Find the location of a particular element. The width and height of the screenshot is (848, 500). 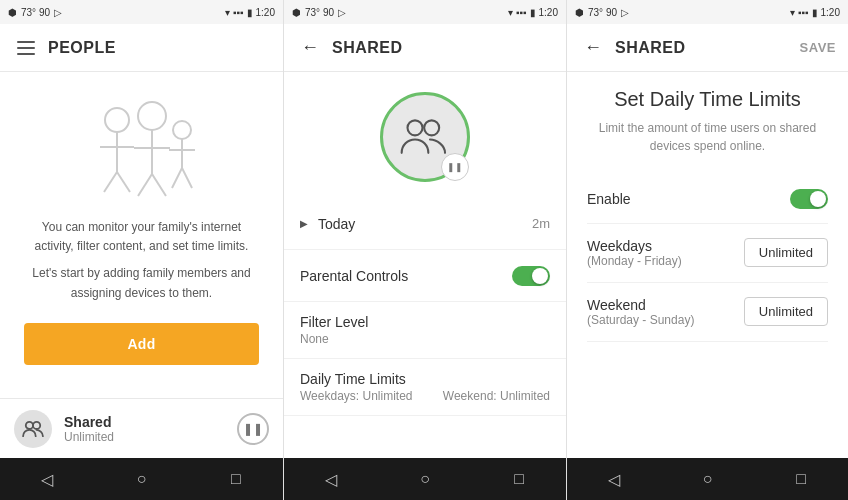

nav-back-1: ◁ is located at coordinates (47, 479).